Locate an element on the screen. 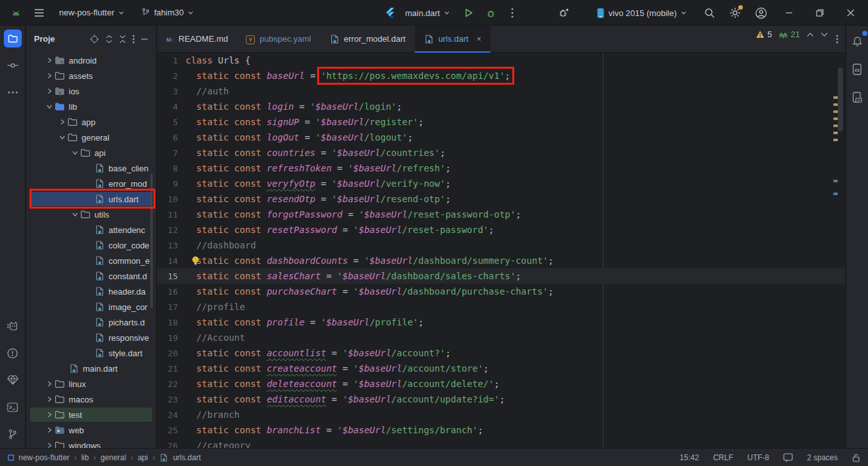 This screenshot has width=868, height=466. search-everywhere-icon is located at coordinates (709, 13).